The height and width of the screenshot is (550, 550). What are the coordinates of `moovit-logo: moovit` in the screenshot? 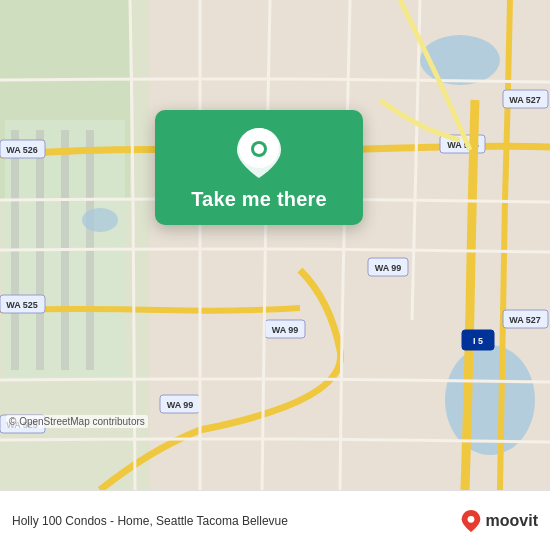 It's located at (499, 521).